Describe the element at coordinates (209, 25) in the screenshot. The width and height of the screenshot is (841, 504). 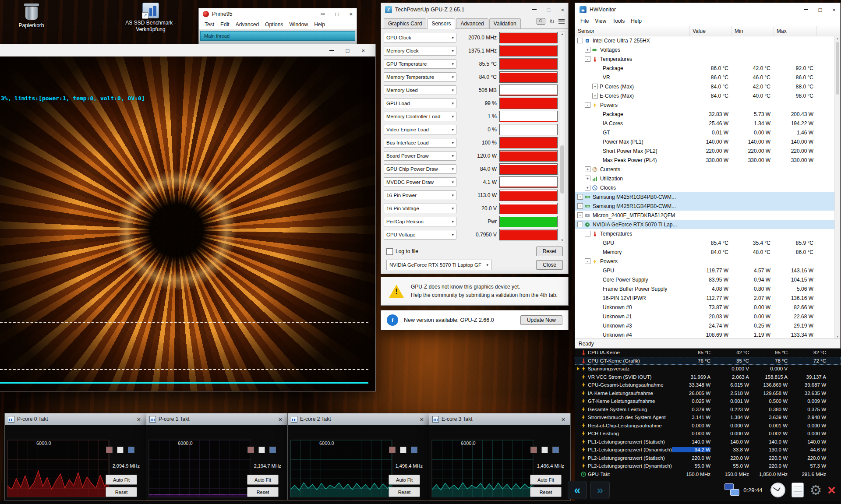
I see `prime95-menu-test: Test` at that location.